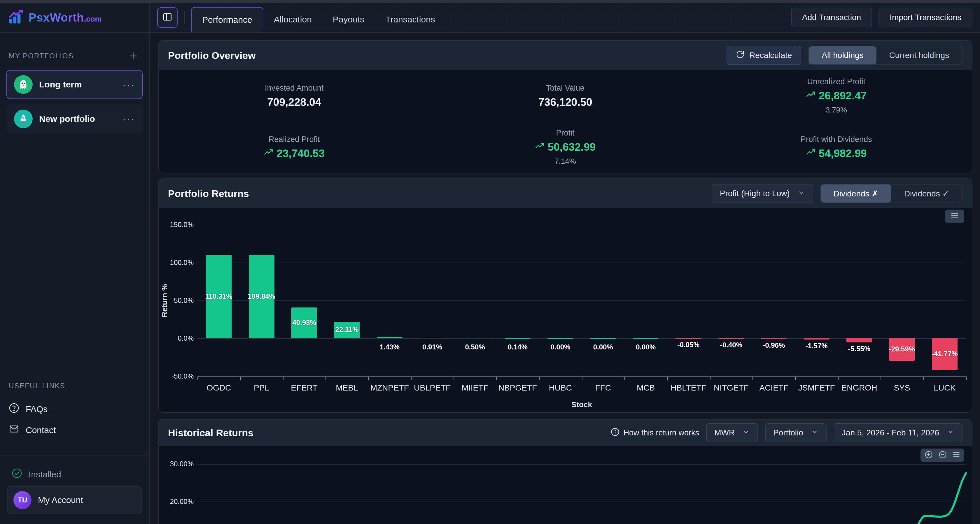 This screenshot has height=524, width=980. Describe the element at coordinates (859, 388) in the screenshot. I see `category-label-engroh: ENGROH` at that location.